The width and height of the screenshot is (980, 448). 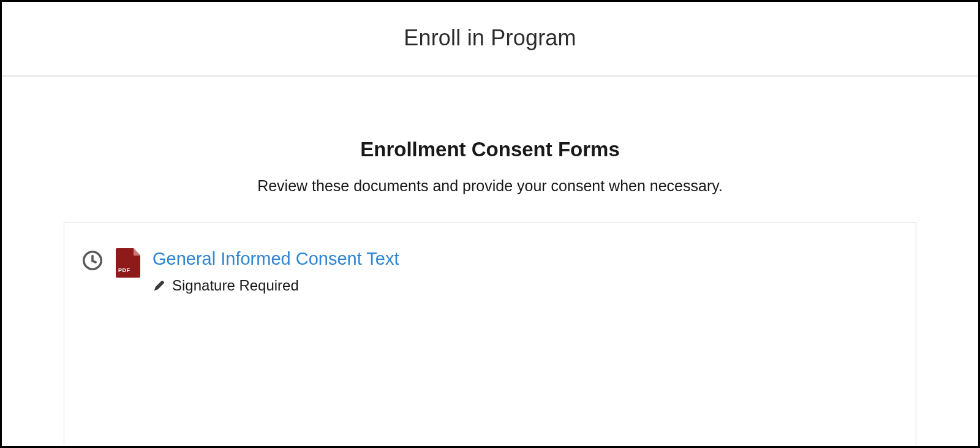 What do you see at coordinates (128, 263) in the screenshot?
I see `pdf-file-icon: PDF` at bounding box center [128, 263].